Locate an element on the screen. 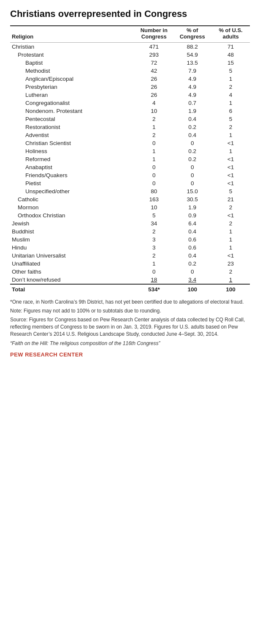 The image size is (260, 644). row-number: 471 is located at coordinates (154, 47).